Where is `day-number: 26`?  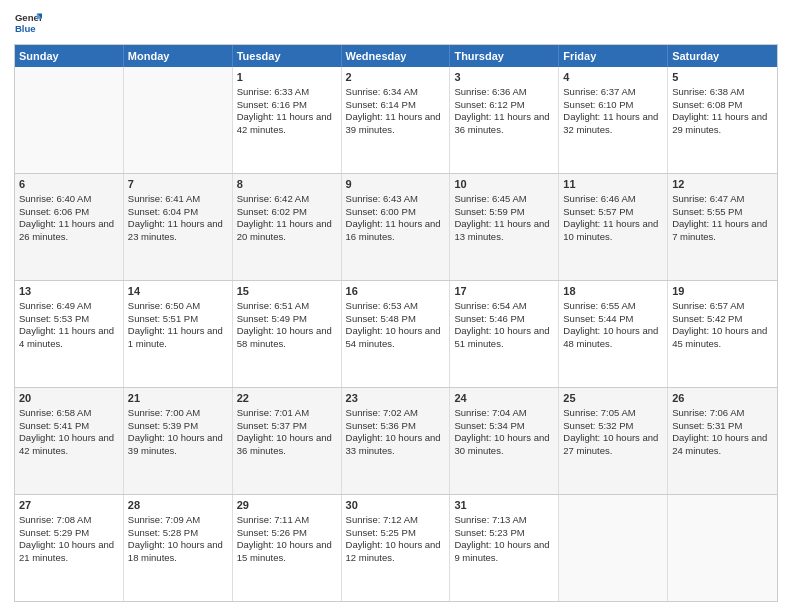 day-number: 26 is located at coordinates (722, 398).